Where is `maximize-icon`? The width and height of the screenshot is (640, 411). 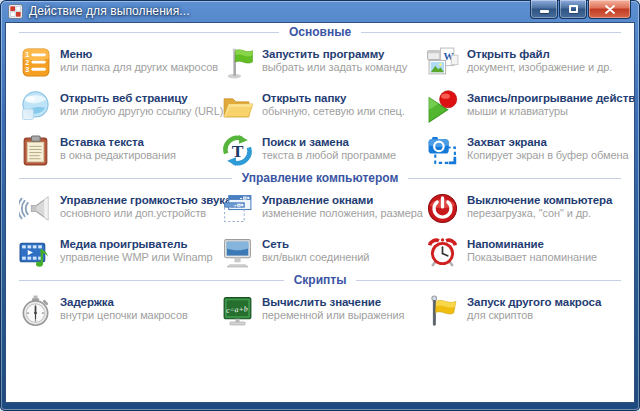
maximize-icon is located at coordinates (574, 9).